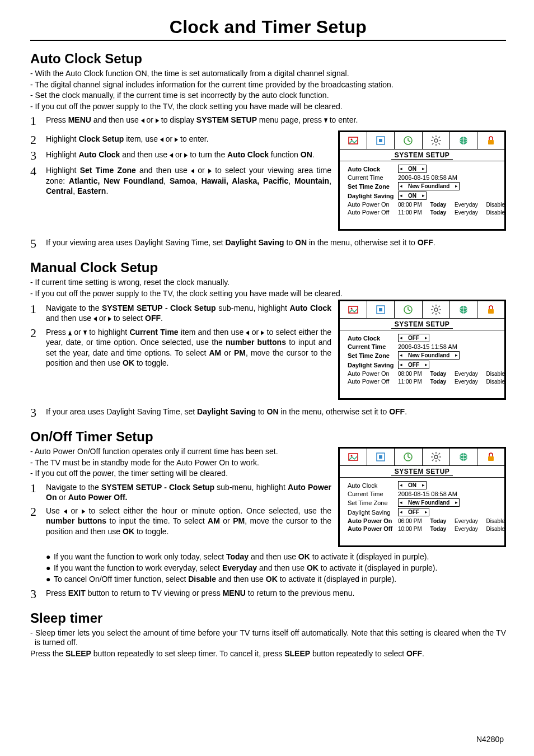 The height and width of the screenshot is (756, 534). I want to click on sleep-heading: Sleep timer, so click(268, 618).